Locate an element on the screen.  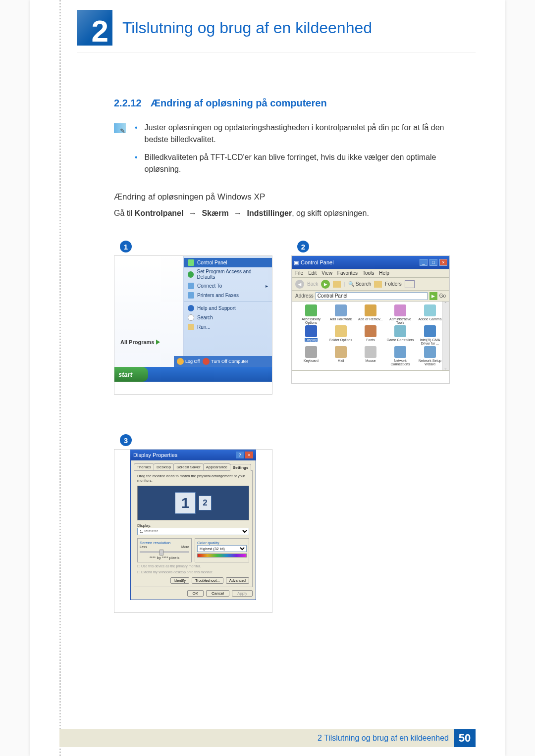
cp-icon-game-controllers: Game Controllers is located at coordinates (400, 335).